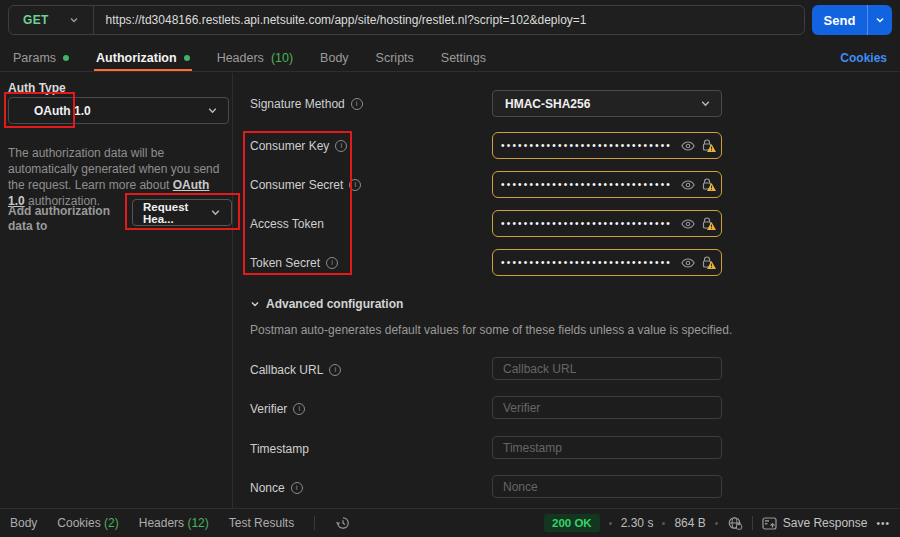 The height and width of the screenshot is (537, 900). Describe the element at coordinates (395, 58) in the screenshot. I see `tab-scripts-label: Scripts` at that location.